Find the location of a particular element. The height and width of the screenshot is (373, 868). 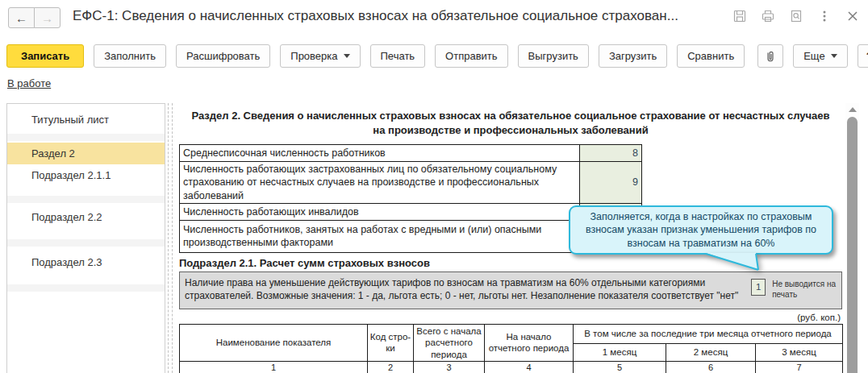

print-button: Печать is located at coordinates (399, 56).